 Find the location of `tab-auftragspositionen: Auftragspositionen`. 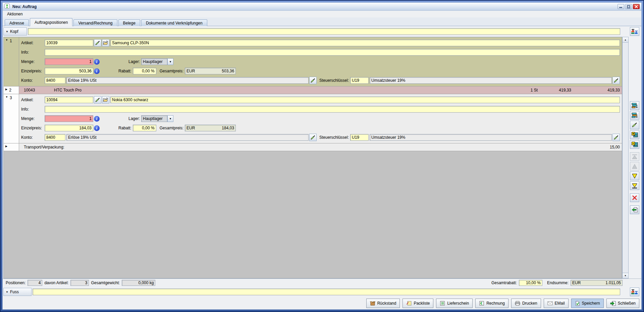

tab-auftragspositionen: Auftragspositionen is located at coordinates (51, 22).